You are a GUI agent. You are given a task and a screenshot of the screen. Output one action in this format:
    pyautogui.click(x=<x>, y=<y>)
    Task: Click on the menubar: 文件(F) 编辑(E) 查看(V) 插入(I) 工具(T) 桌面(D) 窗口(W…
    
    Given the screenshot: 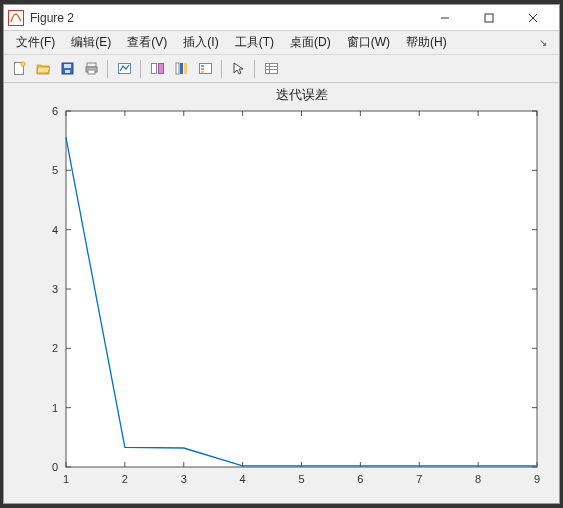 What is the action you would take?
    pyautogui.click(x=282, y=43)
    